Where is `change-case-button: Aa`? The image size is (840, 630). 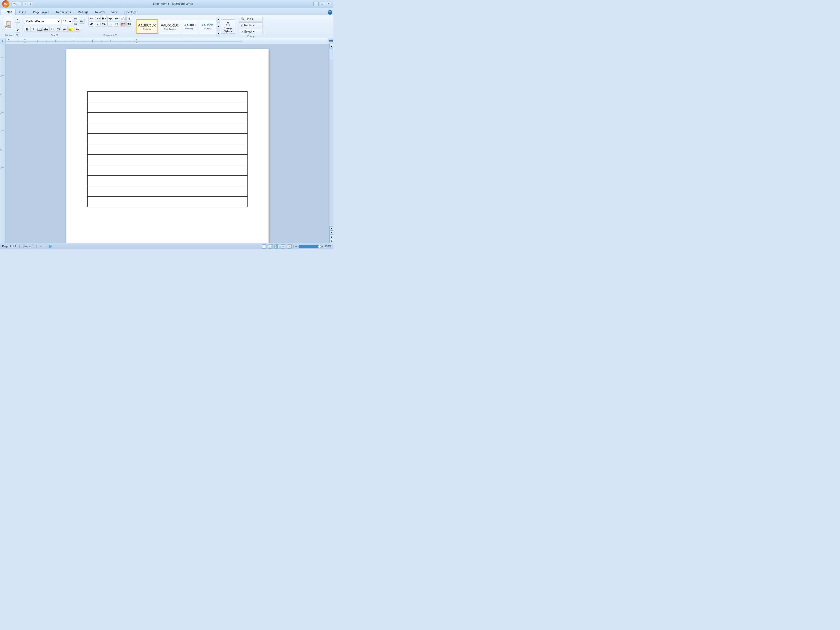 change-case-button: Aa is located at coordinates (82, 21).